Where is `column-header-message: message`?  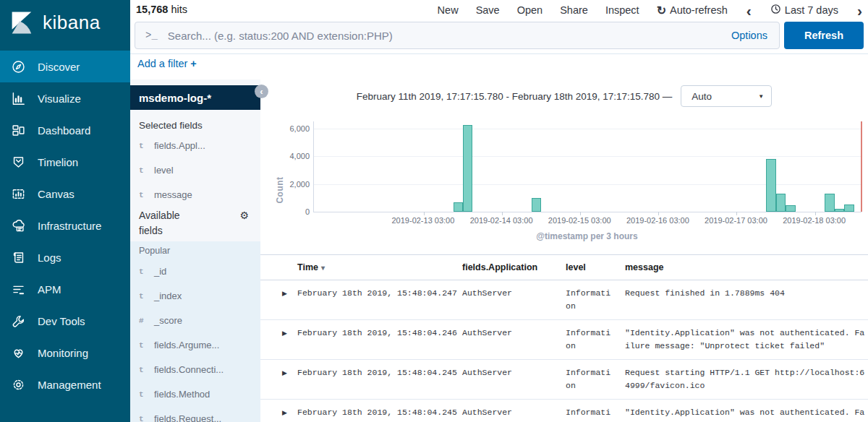 column-header-message: message is located at coordinates (746, 267).